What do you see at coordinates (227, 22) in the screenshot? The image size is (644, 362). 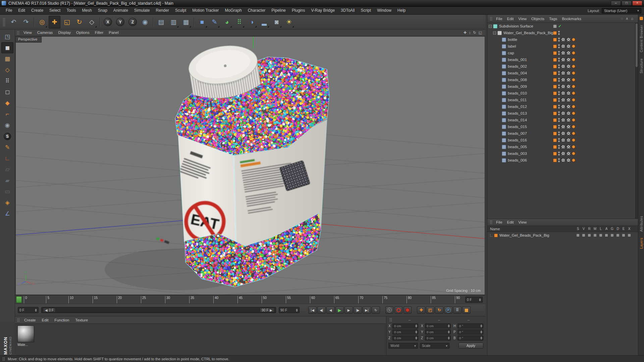 I see `add-subdivision-surface-button: ◕` at bounding box center [227, 22].